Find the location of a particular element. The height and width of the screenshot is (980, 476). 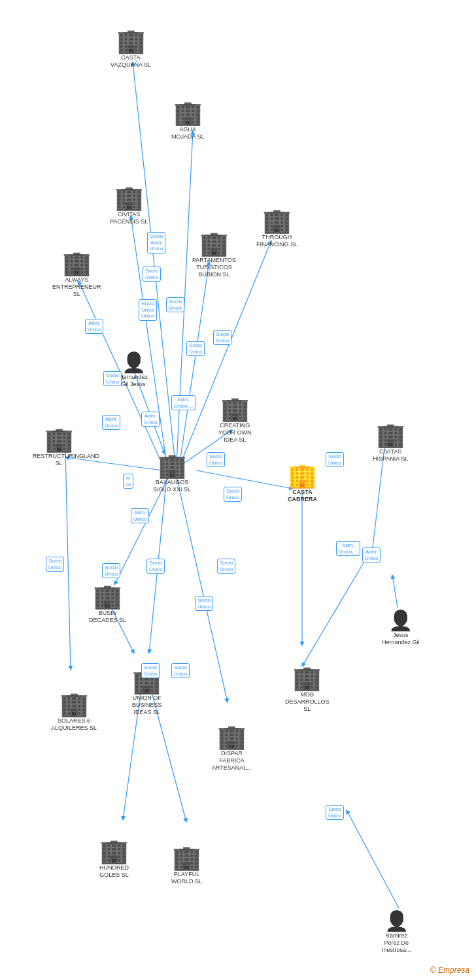

company-label: DISPARFABRICAARTESANAL... is located at coordinates (231, 760).